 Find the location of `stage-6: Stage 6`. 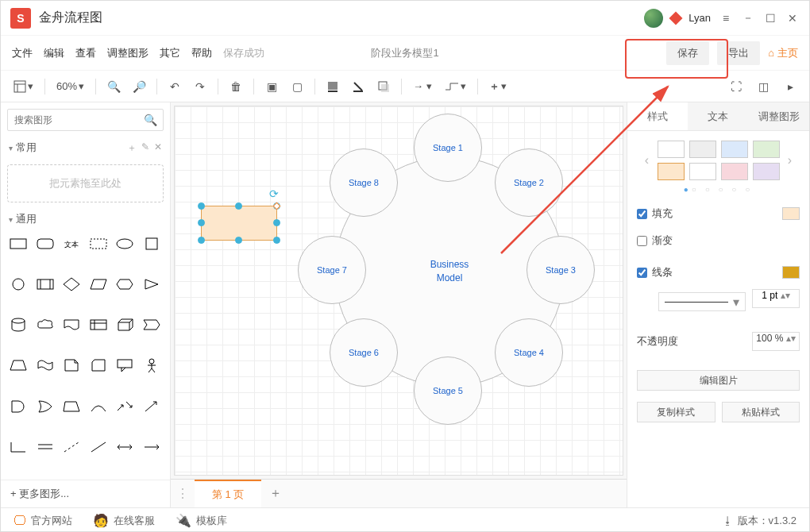

stage-6: Stage 6 is located at coordinates (364, 353).